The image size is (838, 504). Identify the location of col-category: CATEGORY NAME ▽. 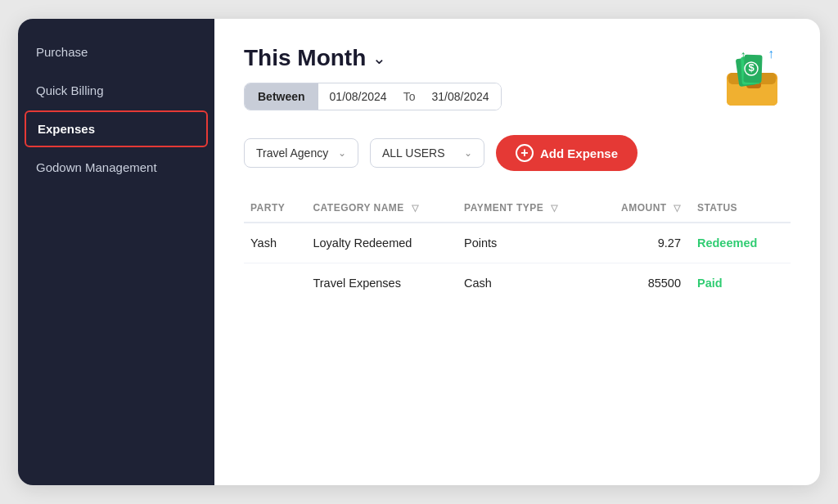
(388, 208).